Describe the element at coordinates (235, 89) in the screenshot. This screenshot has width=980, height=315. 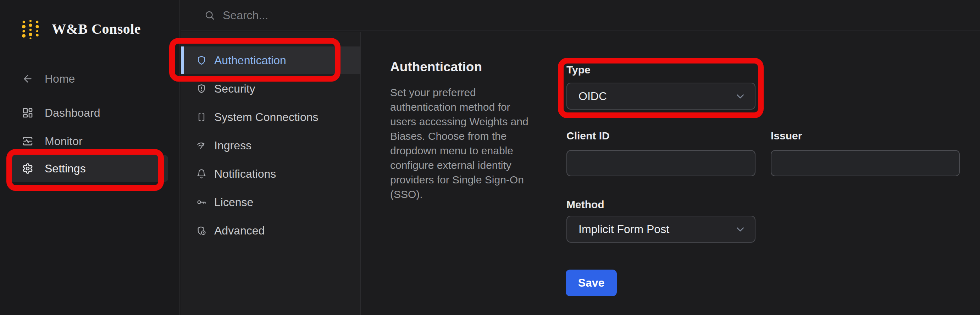
I see `settings-nav-label: Security` at that location.